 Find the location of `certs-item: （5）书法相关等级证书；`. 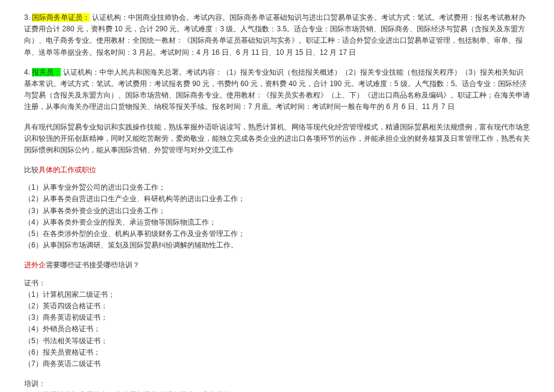

certs-item: （5）书法相关等级证书； is located at coordinates (277, 341).